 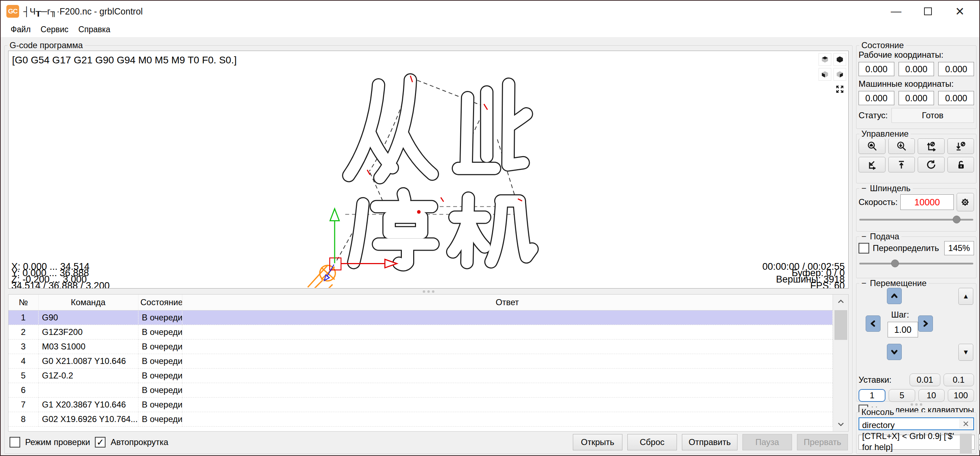 I want to click on jog-z-minus-button: ▼, so click(x=966, y=352).